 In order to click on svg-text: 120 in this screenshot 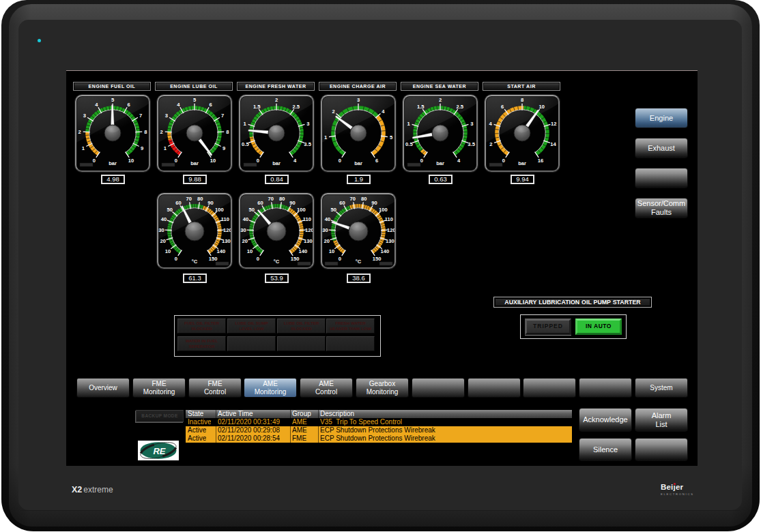, I will do `click(308, 231)`.